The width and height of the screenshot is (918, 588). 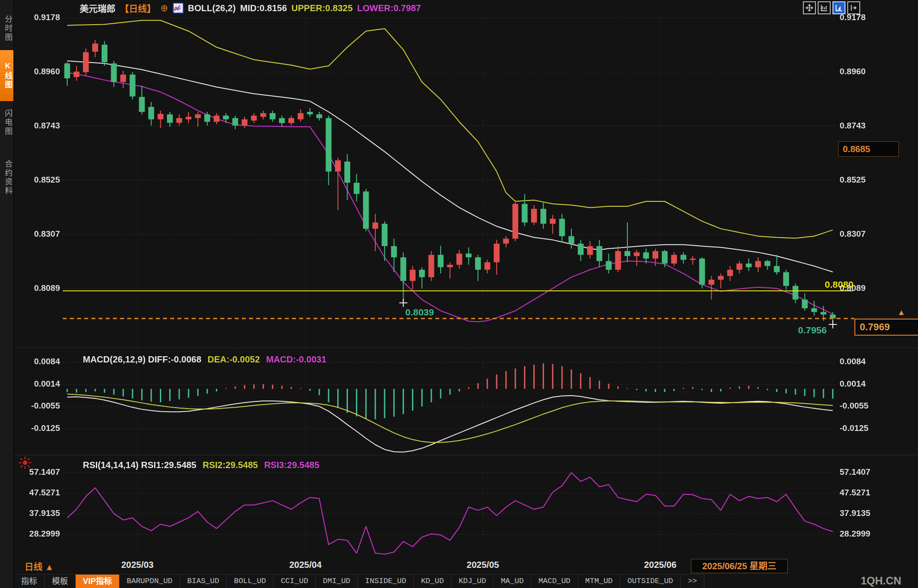 I want to click on price-tick-right: 0.8960, so click(x=853, y=72).